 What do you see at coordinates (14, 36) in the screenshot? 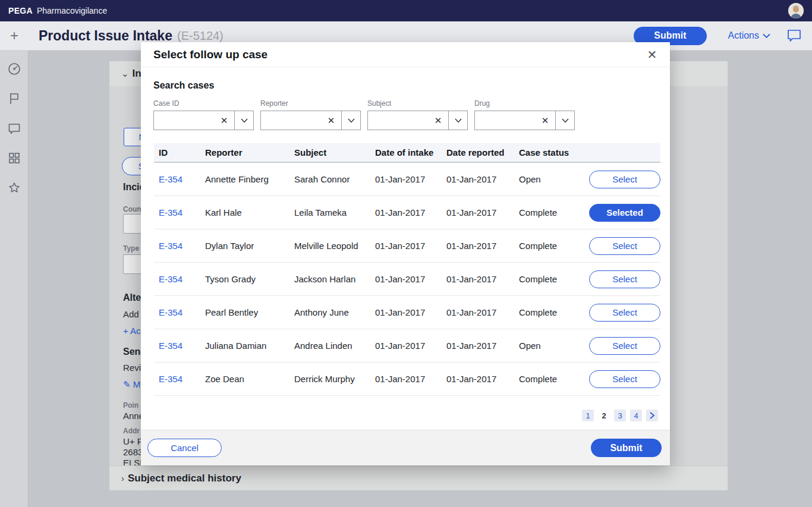
I see `add-tab-icon: +` at bounding box center [14, 36].